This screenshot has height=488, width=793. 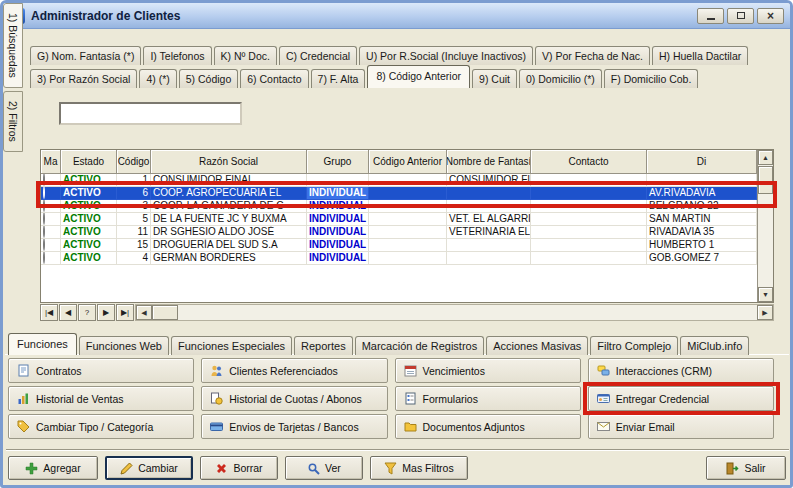 What do you see at coordinates (700, 56) in the screenshot?
I see `search-tab-huella-dactilar: H) Huella Dactilar` at bounding box center [700, 56].